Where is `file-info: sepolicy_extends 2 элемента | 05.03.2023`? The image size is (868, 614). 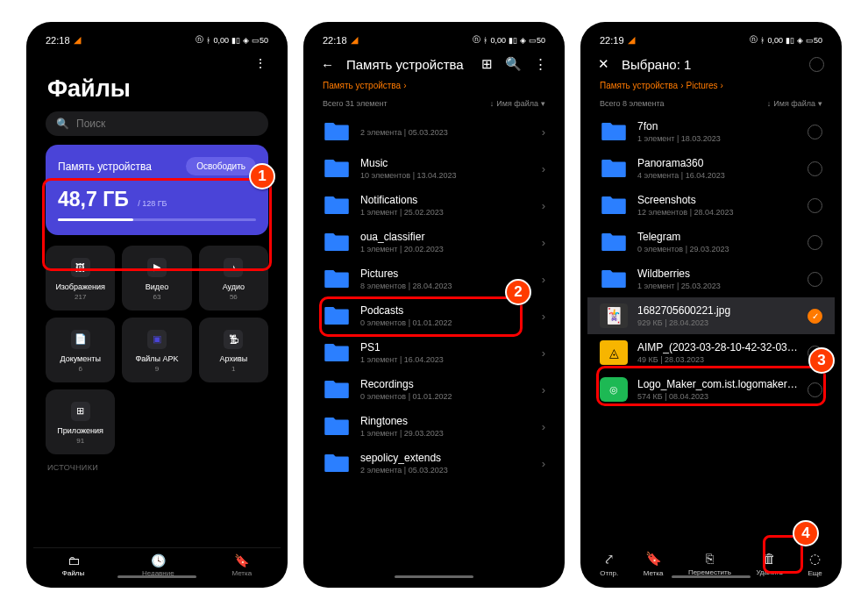 file-info: sepolicy_extends 2 элемента | 05.03.2023 is located at coordinates (446, 463).